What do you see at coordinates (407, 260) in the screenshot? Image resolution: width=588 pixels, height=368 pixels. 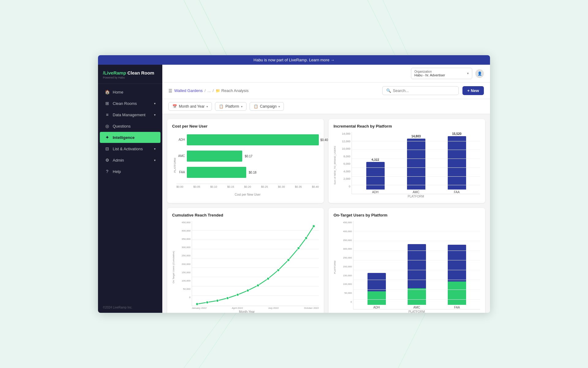 I see `chart-on-target-users: On-Target Users by Platform PLATFORM 450…` at bounding box center [407, 260].